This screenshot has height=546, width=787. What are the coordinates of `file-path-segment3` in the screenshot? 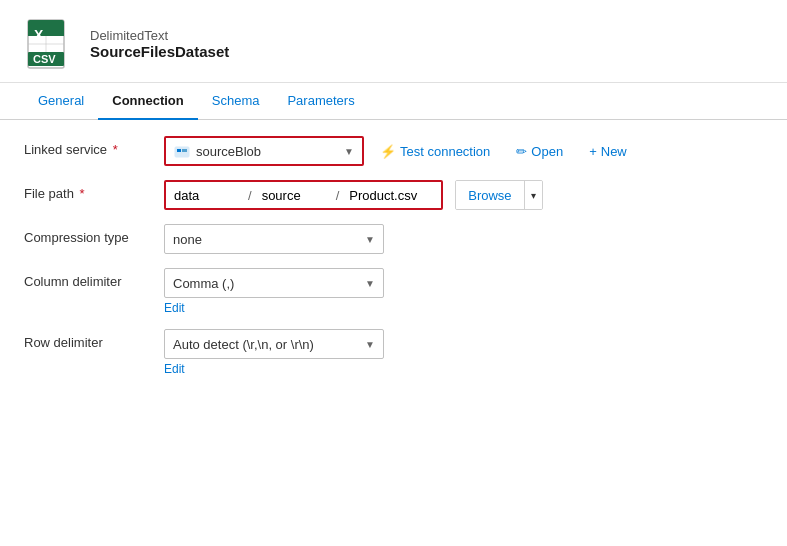 It's located at (391, 196).